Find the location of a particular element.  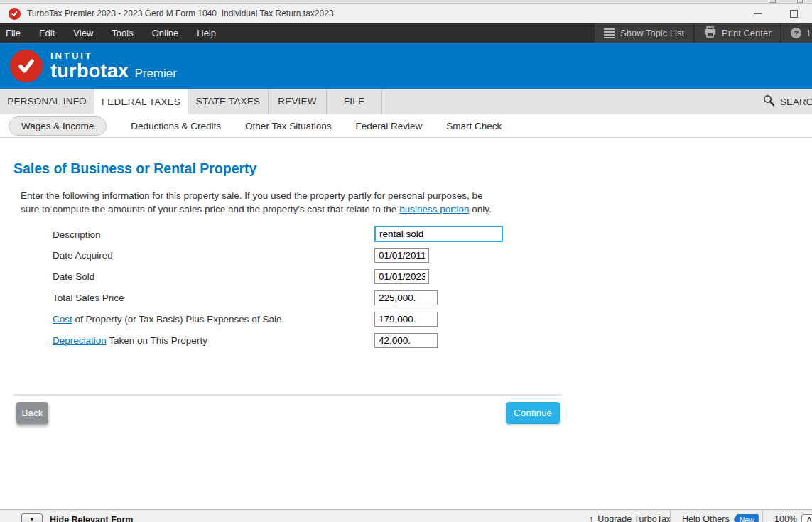

date-sold-label: Date Sold is located at coordinates (74, 277).